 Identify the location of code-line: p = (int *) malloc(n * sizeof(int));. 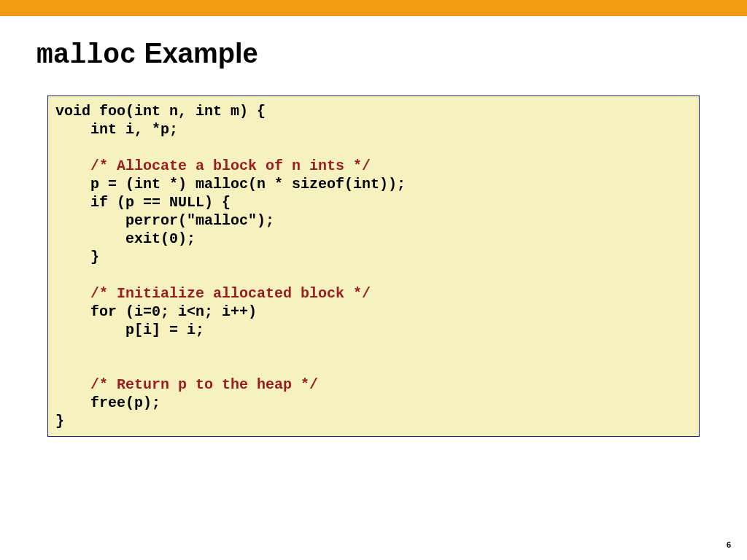
(231, 184).